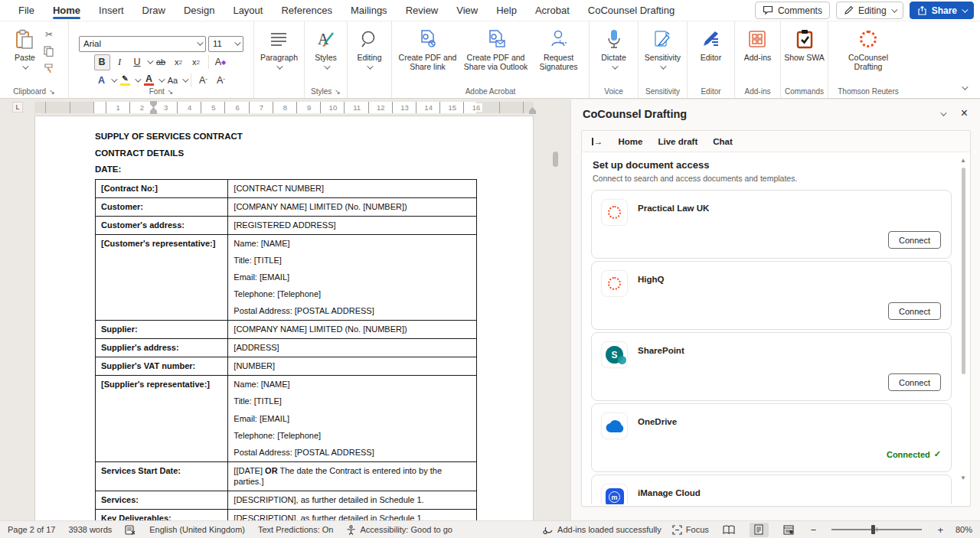 The width and height of the screenshot is (980, 538). I want to click on word-count: 3938 words, so click(90, 530).